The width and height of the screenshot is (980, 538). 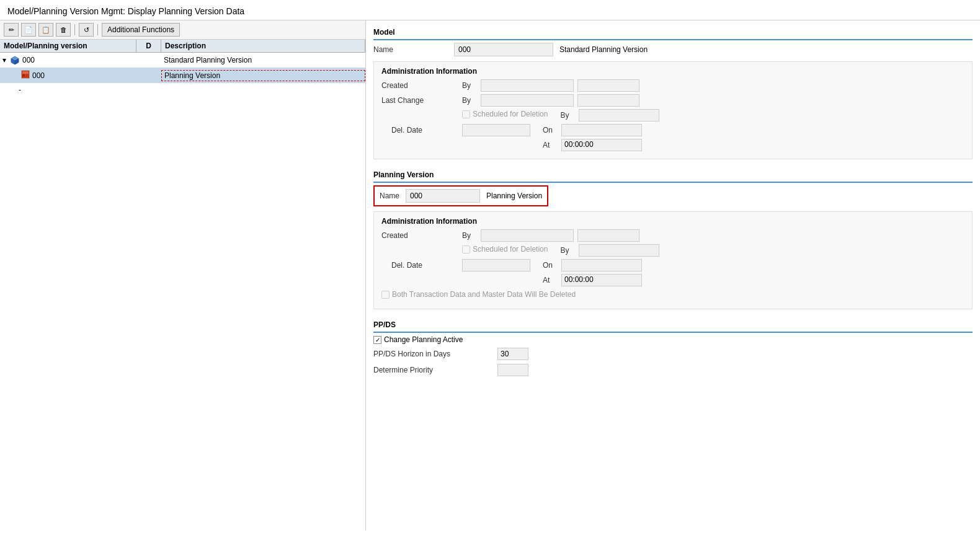 I want to click on ppds-horizon-value: 30, so click(x=513, y=354).